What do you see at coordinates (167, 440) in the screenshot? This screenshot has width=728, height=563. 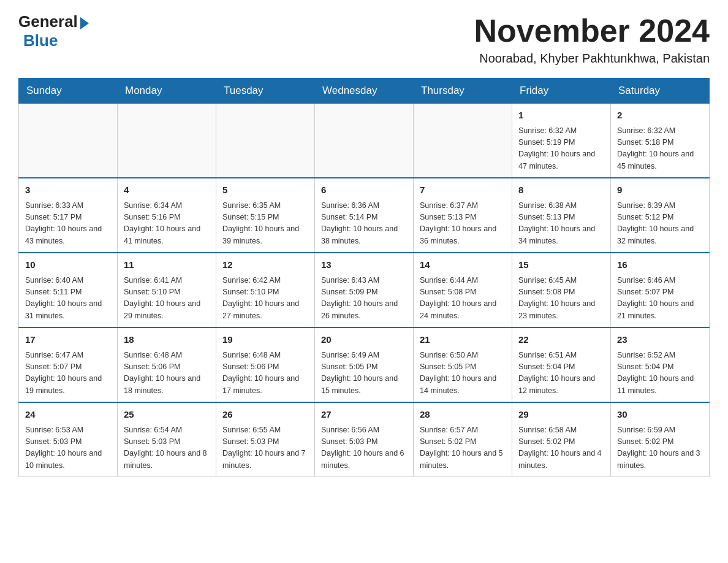 I see `calendar-cell: 25Sunrise: 6:54 AM Sunset: 5:03 PM Dayli…` at bounding box center [167, 440].